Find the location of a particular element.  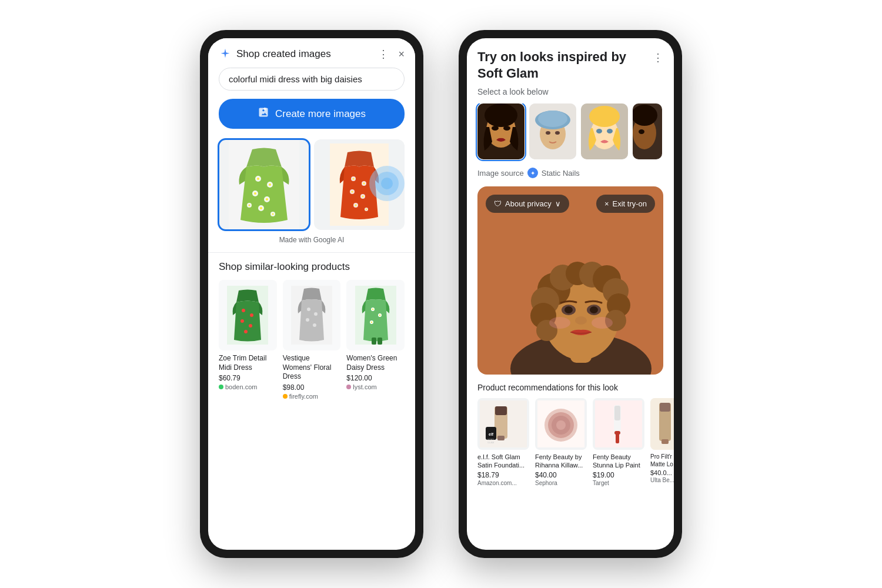

create-icon is located at coordinates (263, 114).